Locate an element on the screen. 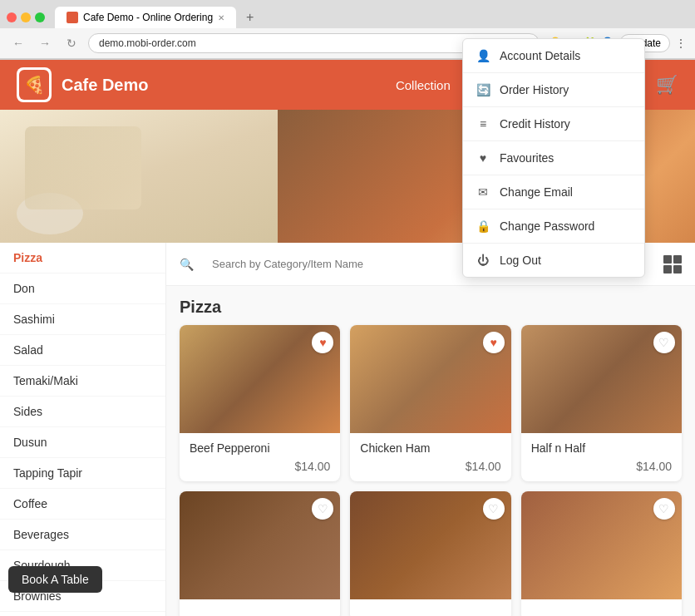 This screenshot has width=695, height=616. dropdown-change-password: 🔒 Change Password is located at coordinates (554, 226).